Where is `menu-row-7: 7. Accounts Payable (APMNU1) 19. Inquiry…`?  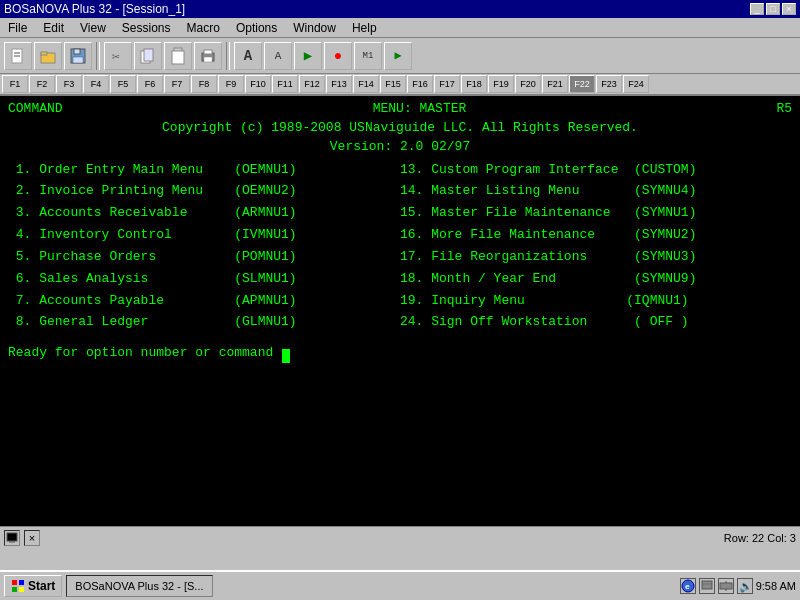 menu-row-7: 7. Accounts Payable (APMNU1) 19. Inquiry… is located at coordinates (400, 302).